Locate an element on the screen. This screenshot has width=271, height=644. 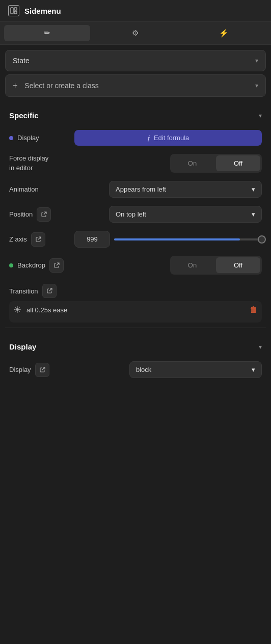
tab-bar: ✏ ⚙ ⚡ is located at coordinates (136, 34).